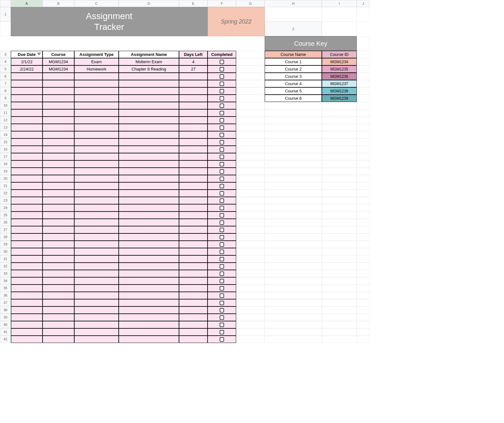 This screenshot has height=423, width=504. Describe the element at coordinates (5, 281) in the screenshot. I see `row-header-34: 34` at that location.